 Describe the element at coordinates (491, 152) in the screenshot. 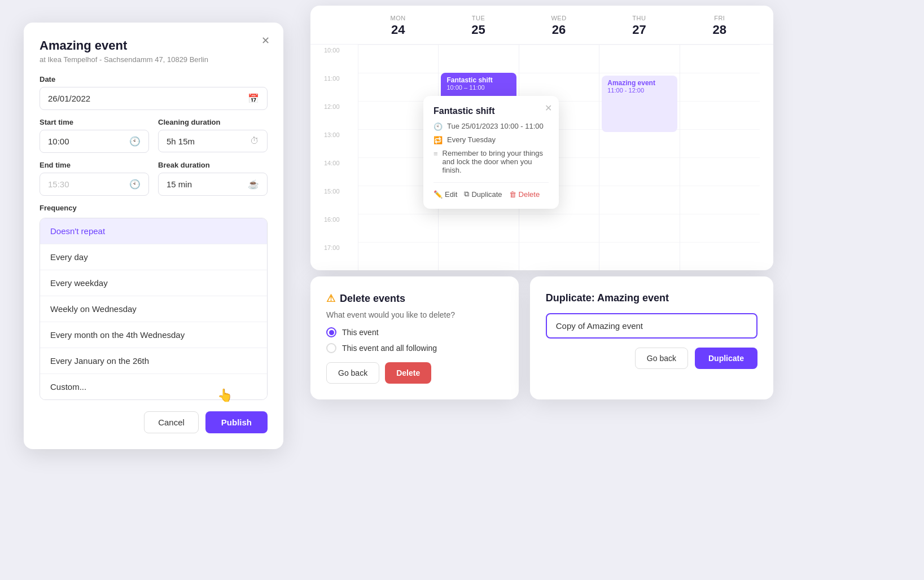

I see `event-popup: ✕ Fantastic shift 🕙 Tue 25/01/2023 10:00…` at that location.